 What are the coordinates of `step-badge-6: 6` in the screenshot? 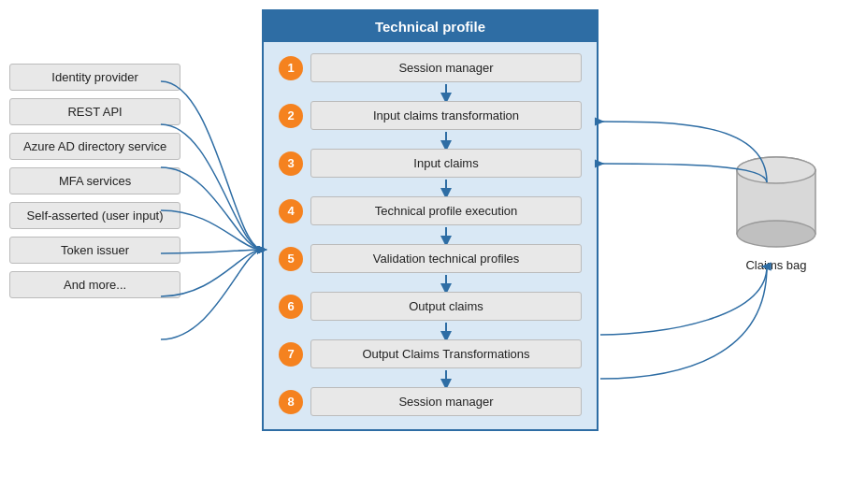 It's located at (291, 307).